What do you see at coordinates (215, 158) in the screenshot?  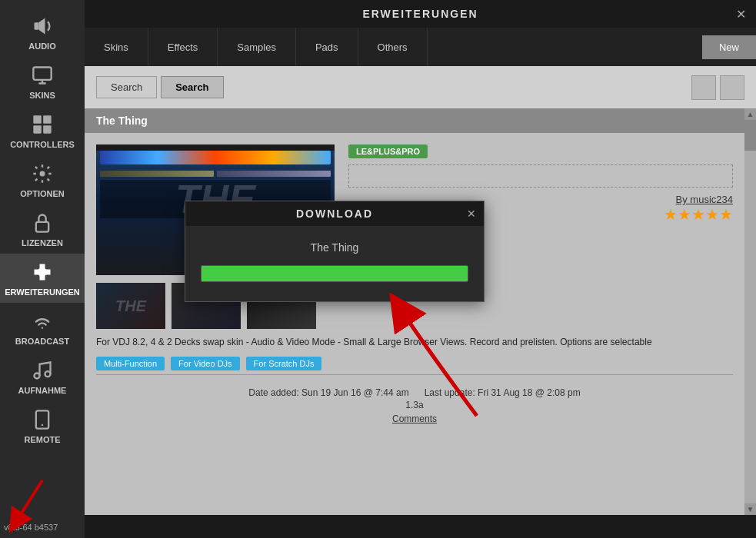 I see `waveform-bar` at bounding box center [215, 158].